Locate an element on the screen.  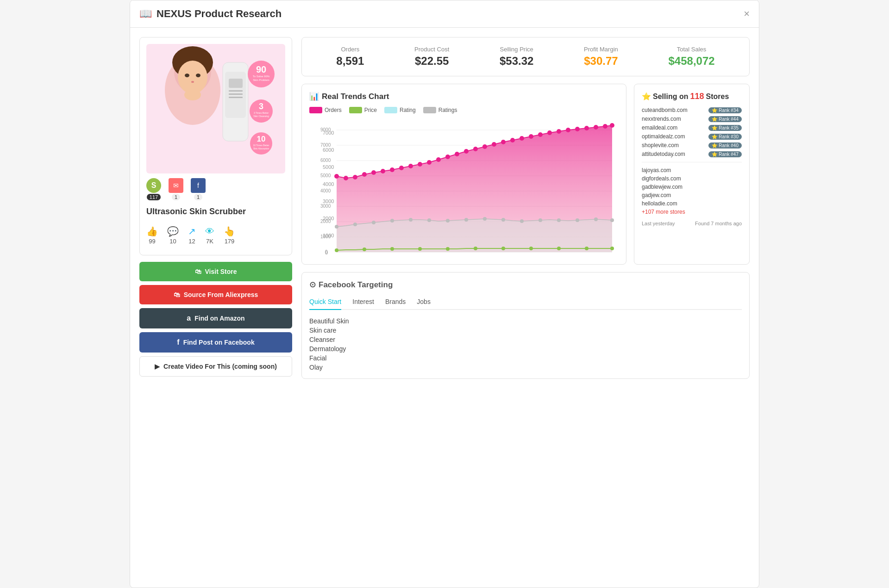
orders-label: Orders is located at coordinates (350, 49).